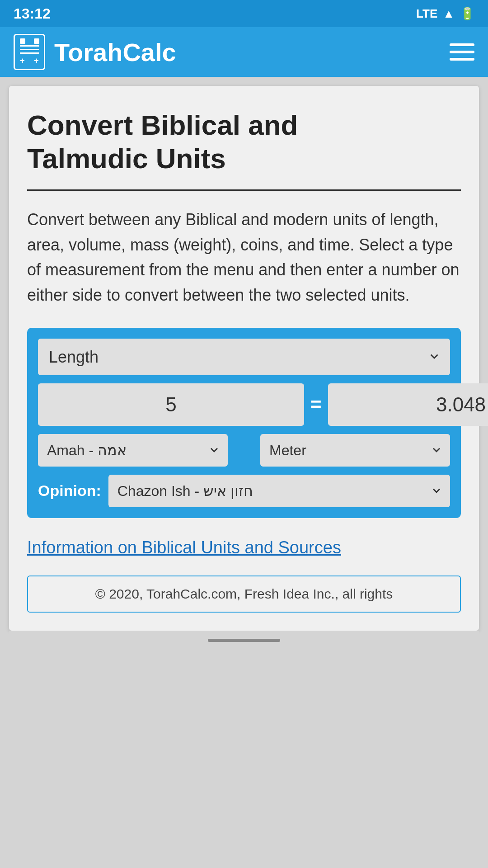 This screenshot has width=488, height=868. What do you see at coordinates (70, 491) in the screenshot?
I see `opinion-label: Opinion:` at bounding box center [70, 491].